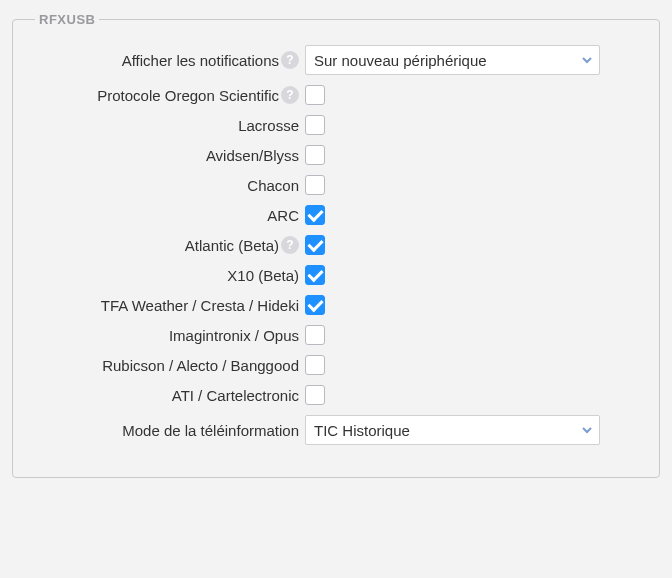  What do you see at coordinates (336, 305) in the screenshot?
I see `row-tfa: TFA Weather / Cresta / Hideki` at bounding box center [336, 305].